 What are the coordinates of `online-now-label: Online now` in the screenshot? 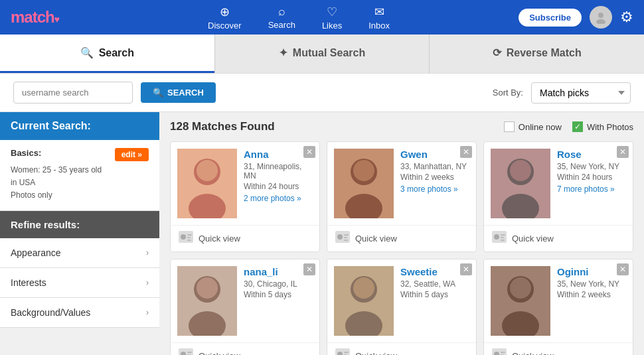 It's located at (540, 127).